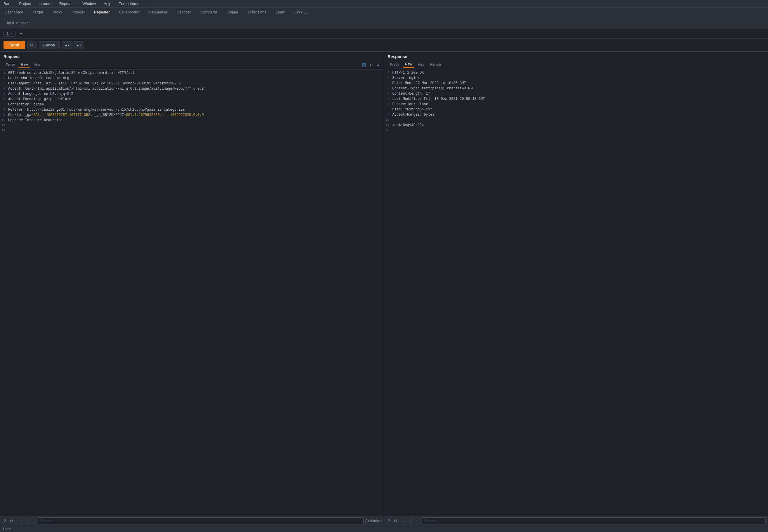 The width and height of the screenshot is (768, 532). Describe the element at coordinates (14, 13) in the screenshot. I see `tab-dashboard: Dashboard` at that location.